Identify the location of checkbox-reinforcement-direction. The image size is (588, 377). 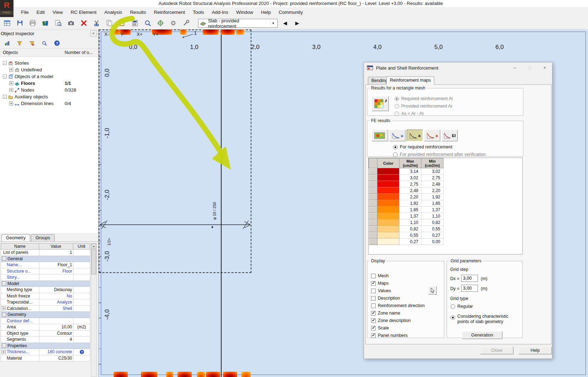
(374, 306).